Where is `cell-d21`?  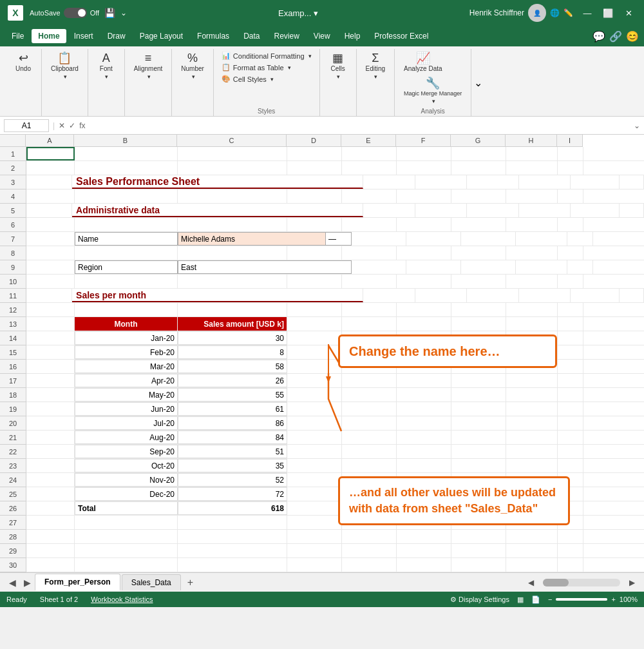
cell-d21 is located at coordinates (314, 437).